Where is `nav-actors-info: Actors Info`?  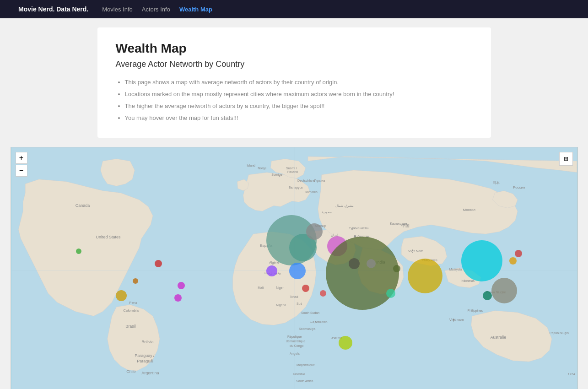 nav-actors-info: Actors Info is located at coordinates (156, 9).